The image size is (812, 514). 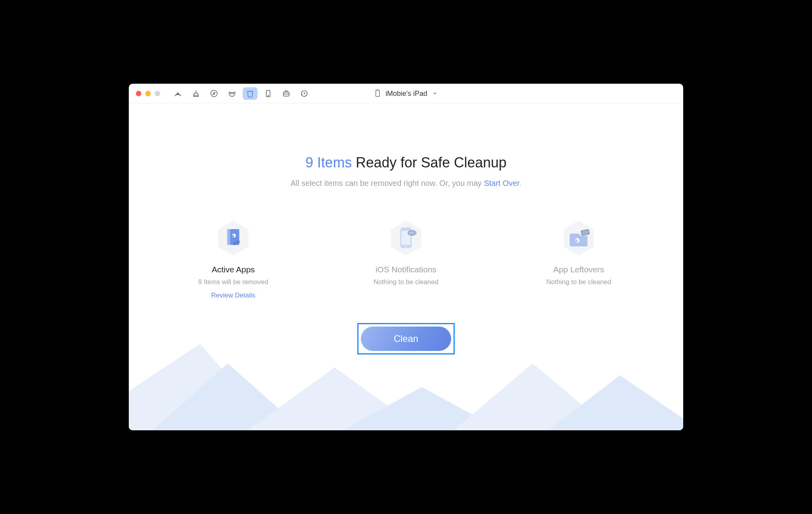 What do you see at coordinates (157, 94) in the screenshot?
I see `maximize-window-button` at bounding box center [157, 94].